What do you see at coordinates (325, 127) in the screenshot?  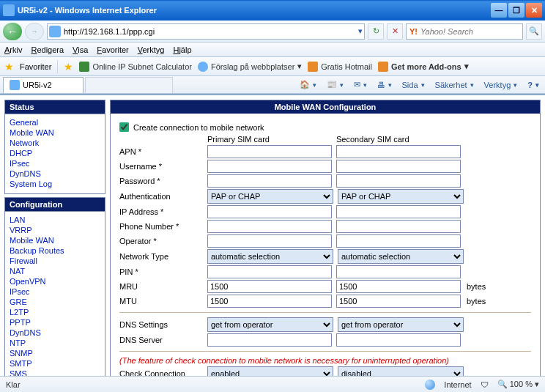 I see `create-connection-row: Create connection to mobile network` at bounding box center [325, 127].